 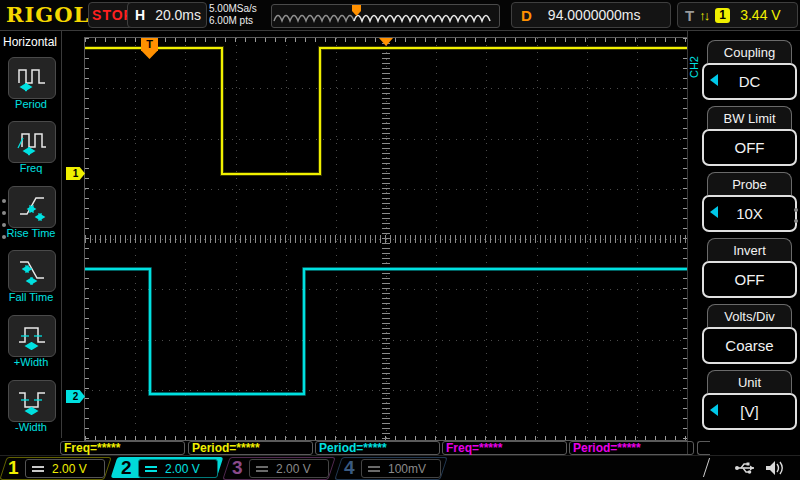 What do you see at coordinates (314, 19) in the screenshot?
I see `preview-wave-dim` at bounding box center [314, 19].